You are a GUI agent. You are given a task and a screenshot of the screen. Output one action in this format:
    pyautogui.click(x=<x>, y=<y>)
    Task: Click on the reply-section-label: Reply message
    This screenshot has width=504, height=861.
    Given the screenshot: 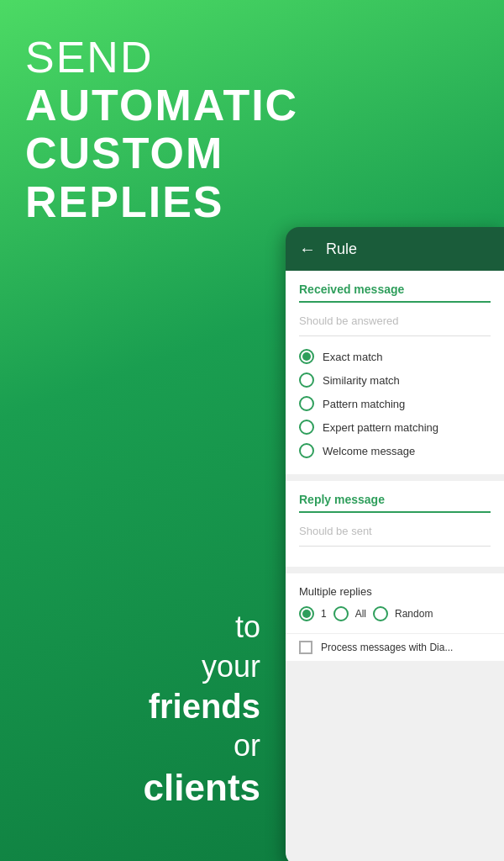 What is the action you would take?
    pyautogui.click(x=395, y=503)
    